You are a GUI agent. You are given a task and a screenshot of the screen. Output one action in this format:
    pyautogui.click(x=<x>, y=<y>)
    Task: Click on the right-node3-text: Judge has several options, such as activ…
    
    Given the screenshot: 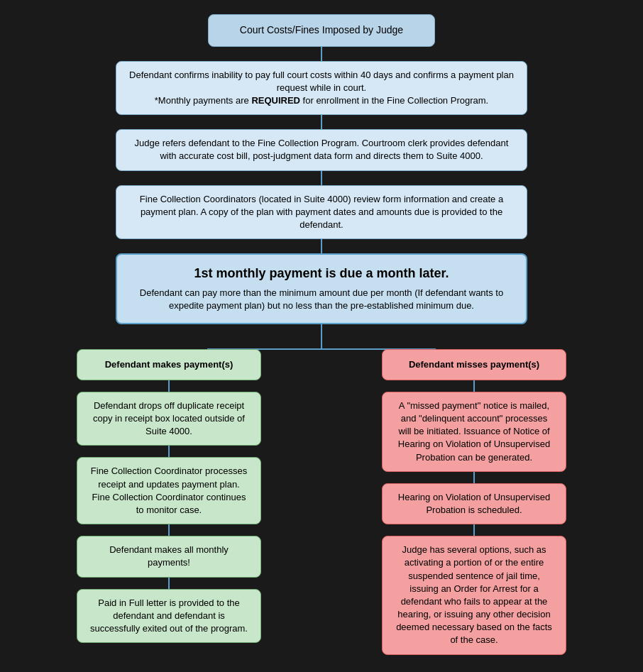 What is the action you would take?
    pyautogui.click(x=474, y=595)
    